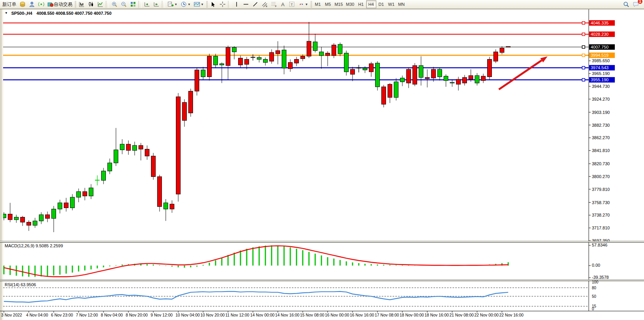 This screenshot has height=320, width=644. What do you see at coordinates (626, 4) in the screenshot?
I see `search-button` at bounding box center [626, 4].